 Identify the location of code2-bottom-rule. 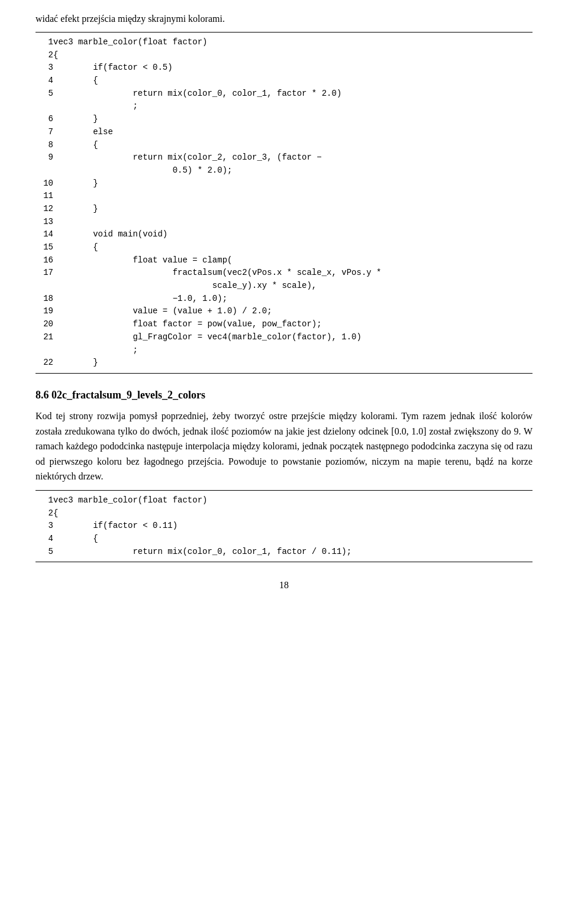
(284, 562).